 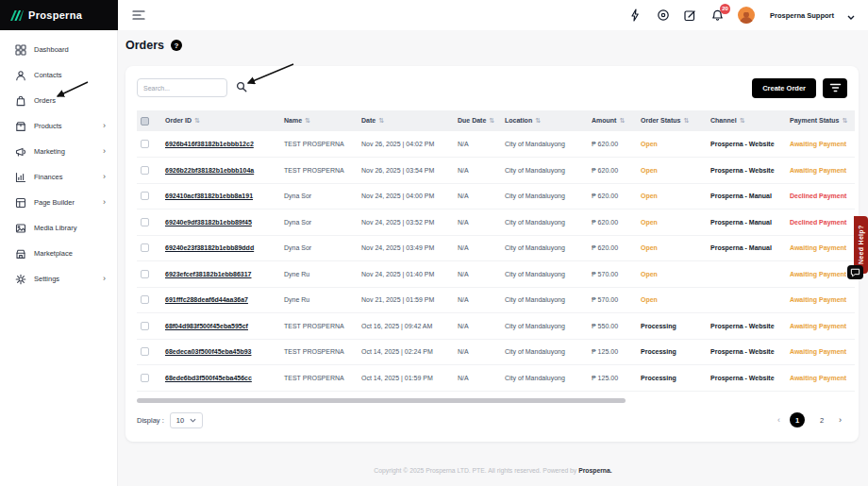 What do you see at coordinates (746, 15) in the screenshot?
I see `avatar` at bounding box center [746, 15].